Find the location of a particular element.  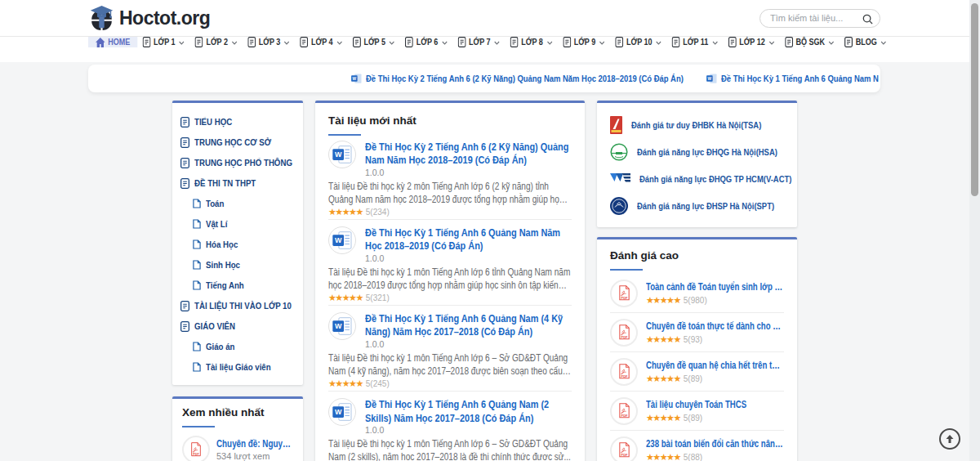

top-rated-item: PDFChuyên đề quan hệ chia hết trên tập h… is located at coordinates (697, 372).